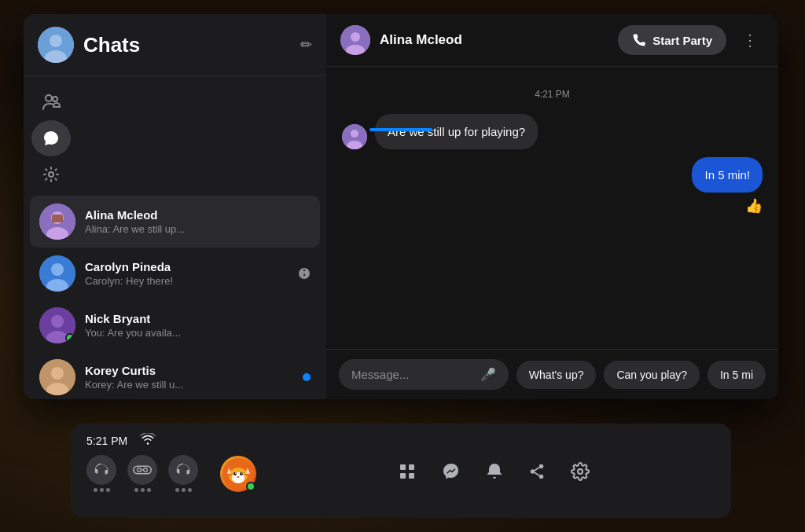  I want to click on fox-avatar, so click(238, 474).